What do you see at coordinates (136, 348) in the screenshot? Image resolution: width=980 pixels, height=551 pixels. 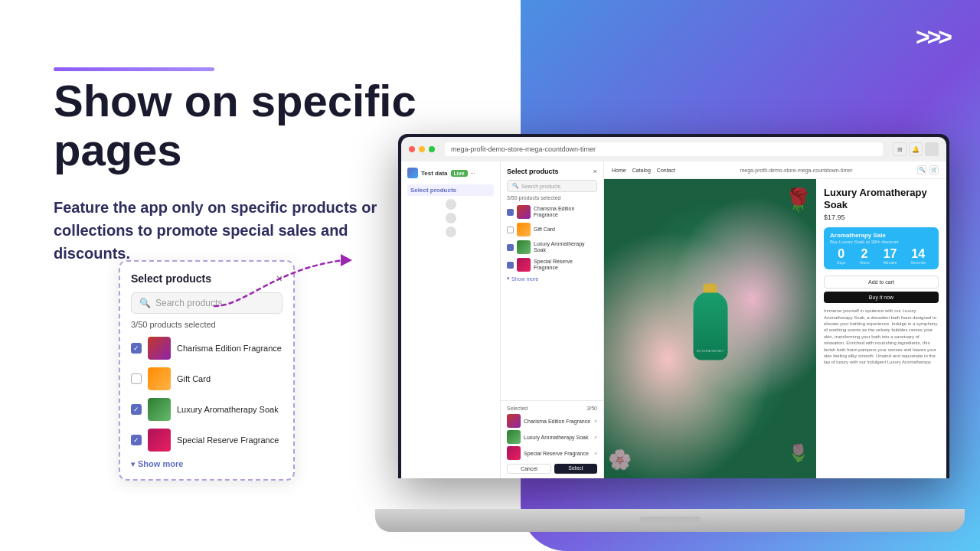 I see `checkbox-charisma` at bounding box center [136, 348].